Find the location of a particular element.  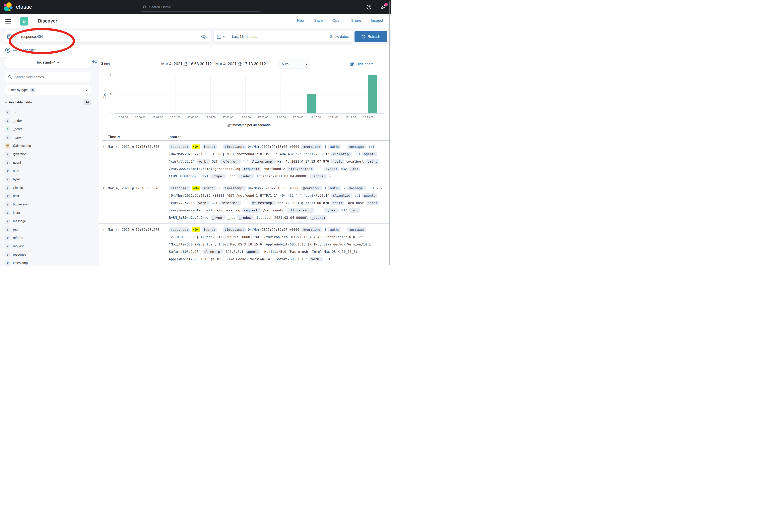

global-search-input: Search Elastic is located at coordinates (201, 7).